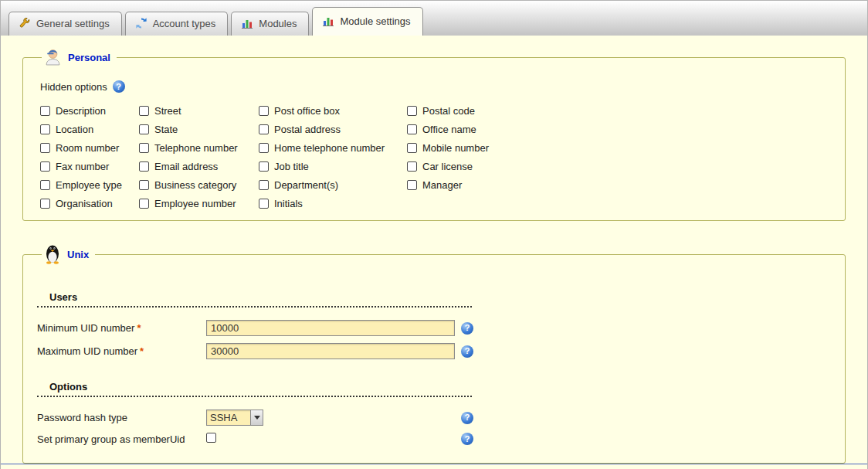 This screenshot has height=469, width=868. I want to click on checkbox-label: Employee number, so click(195, 204).